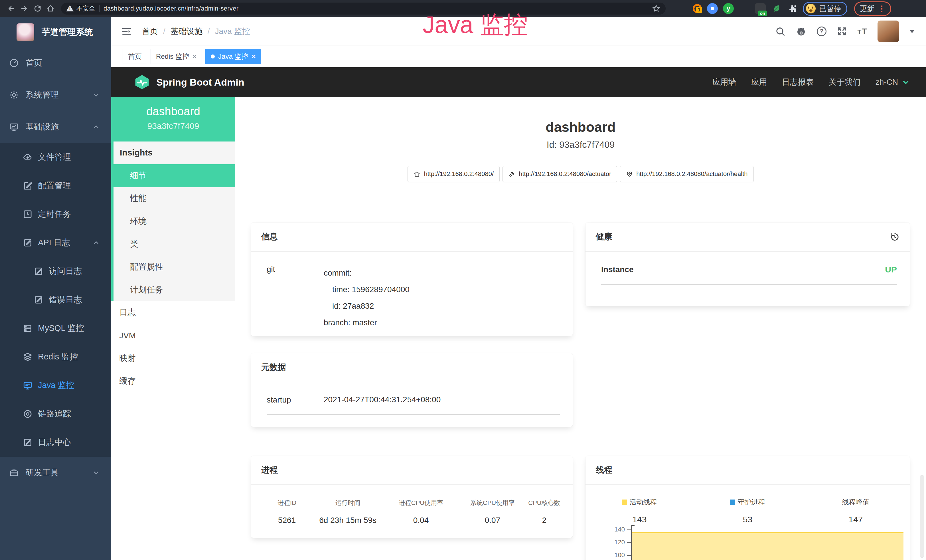 The image size is (926, 560). Describe the element at coordinates (56, 473) in the screenshot. I see `sidebar-item-dev-tools: 研发工具` at that location.